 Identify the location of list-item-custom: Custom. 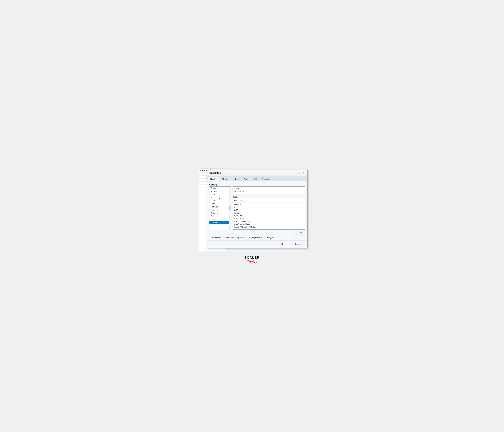
(219, 222).